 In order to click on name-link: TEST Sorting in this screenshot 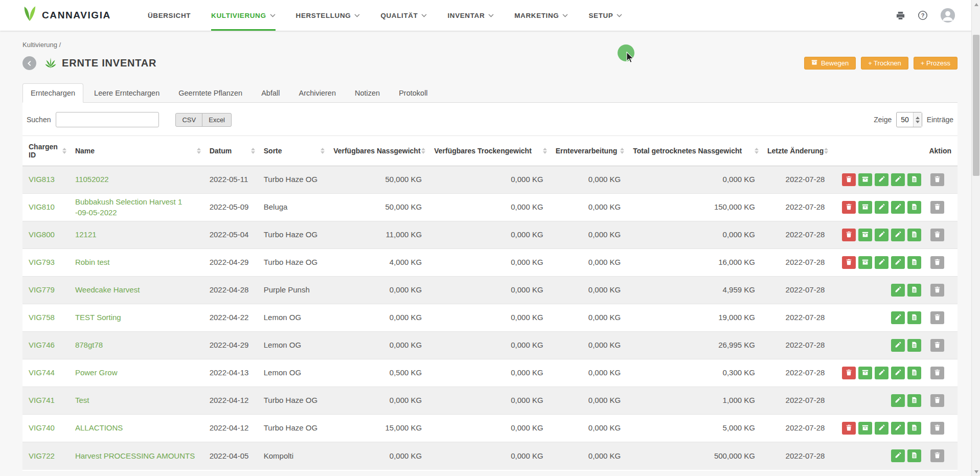, I will do `click(98, 317)`.